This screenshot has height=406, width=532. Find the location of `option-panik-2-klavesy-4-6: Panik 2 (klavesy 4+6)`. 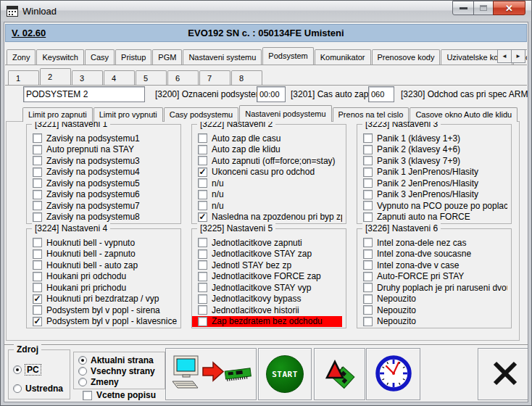

option-panik-2-klavesy-4-6: Panik 2 (klavesy 4+6) is located at coordinates (432, 150).